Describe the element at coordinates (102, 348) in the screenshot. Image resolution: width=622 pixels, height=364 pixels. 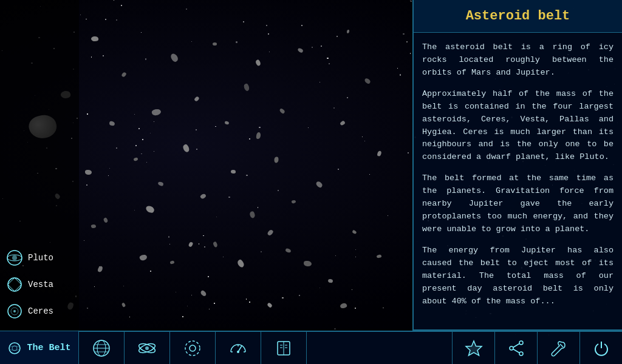
I see `nav-globe-button` at that location.